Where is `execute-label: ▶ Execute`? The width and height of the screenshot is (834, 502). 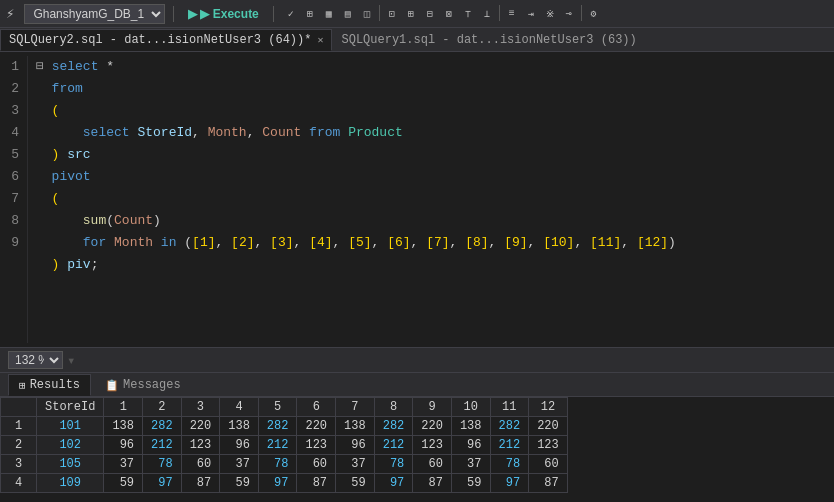 execute-label: ▶ Execute is located at coordinates (229, 14).